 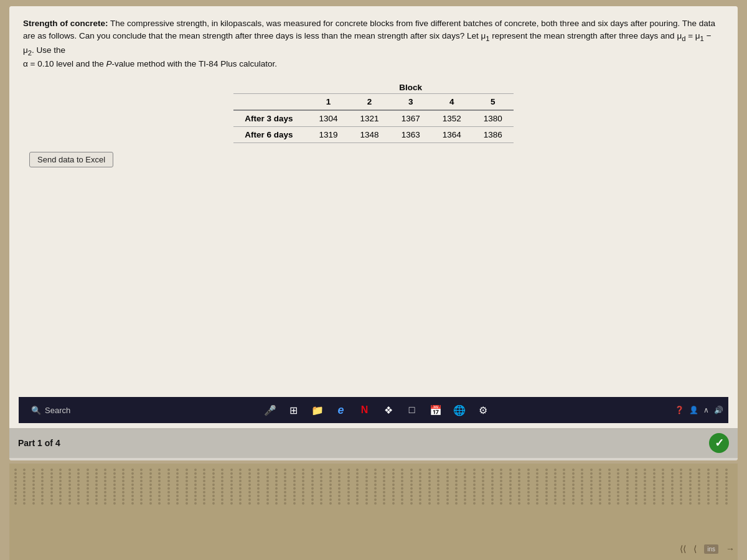 I want to click on taskbar-user-icon: 👤, so click(x=693, y=410).